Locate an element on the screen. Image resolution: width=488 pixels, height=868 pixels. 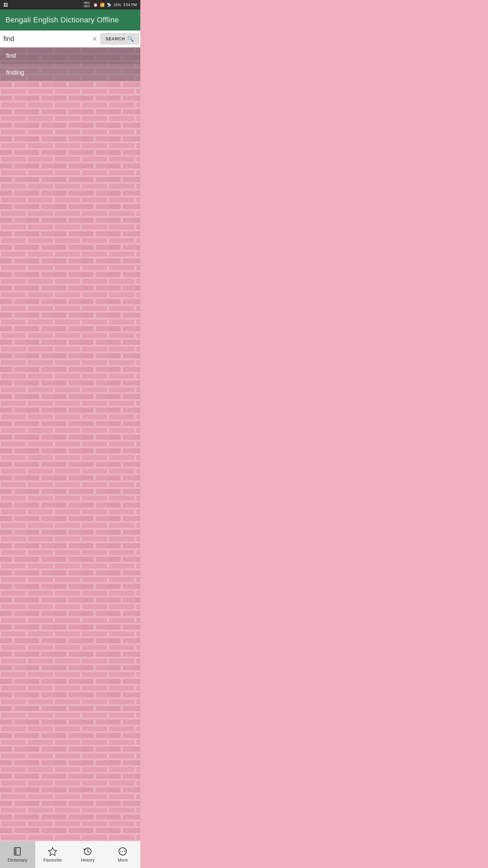
clear-button: ✕ is located at coordinates (95, 39).